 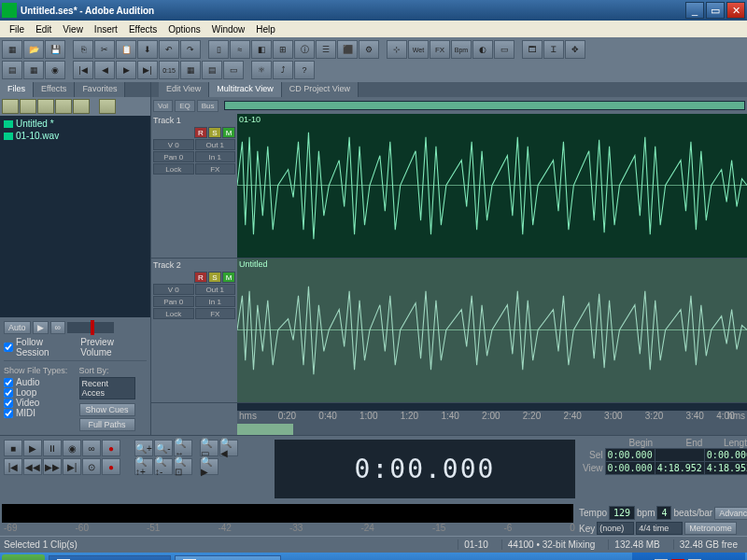 What do you see at coordinates (33, 448) in the screenshot?
I see `play-button: ▶` at bounding box center [33, 448].